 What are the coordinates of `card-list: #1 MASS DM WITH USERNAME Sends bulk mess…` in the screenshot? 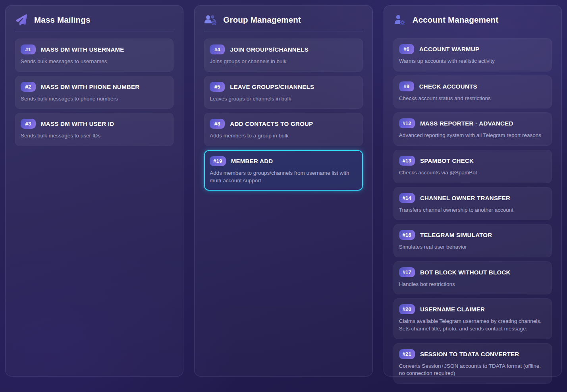 It's located at (94, 92).